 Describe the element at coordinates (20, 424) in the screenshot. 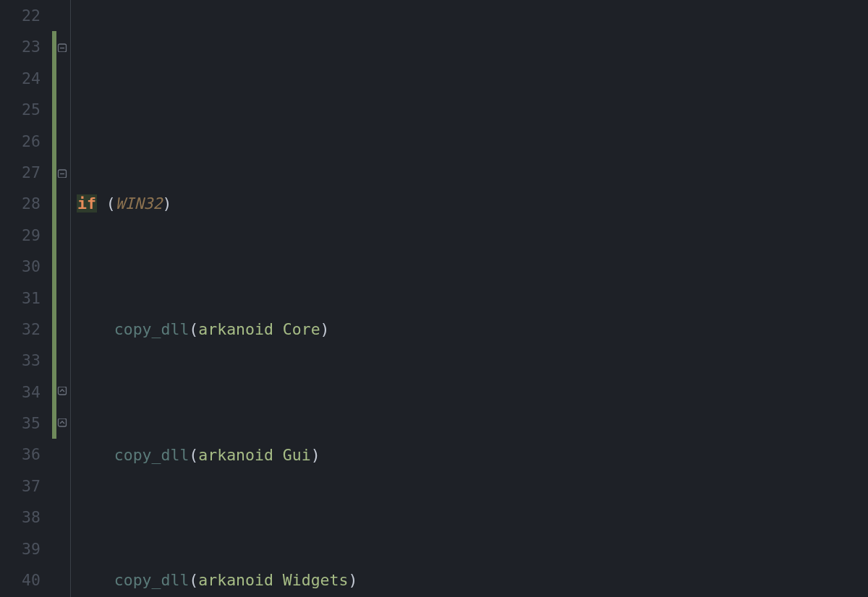

I see `line-number: 35` at that location.